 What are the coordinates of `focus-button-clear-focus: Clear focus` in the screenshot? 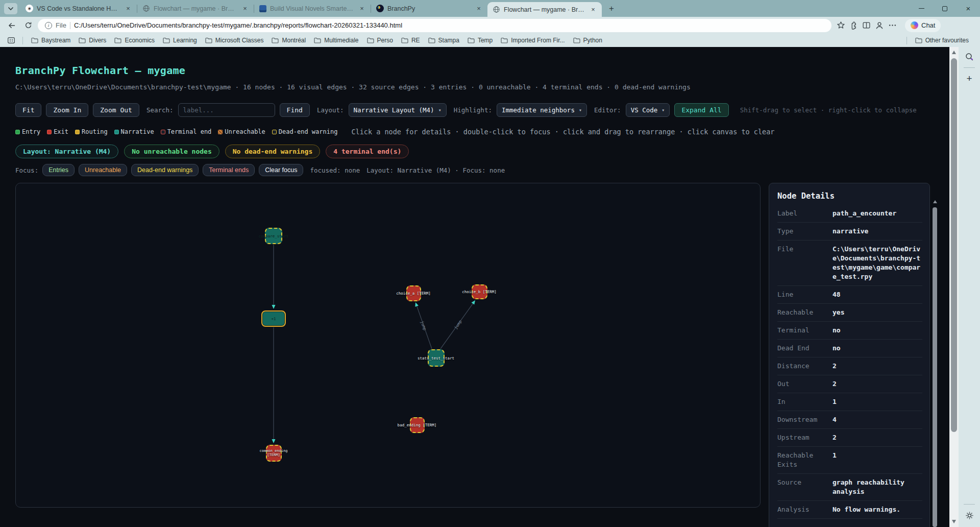 It's located at (281, 170).